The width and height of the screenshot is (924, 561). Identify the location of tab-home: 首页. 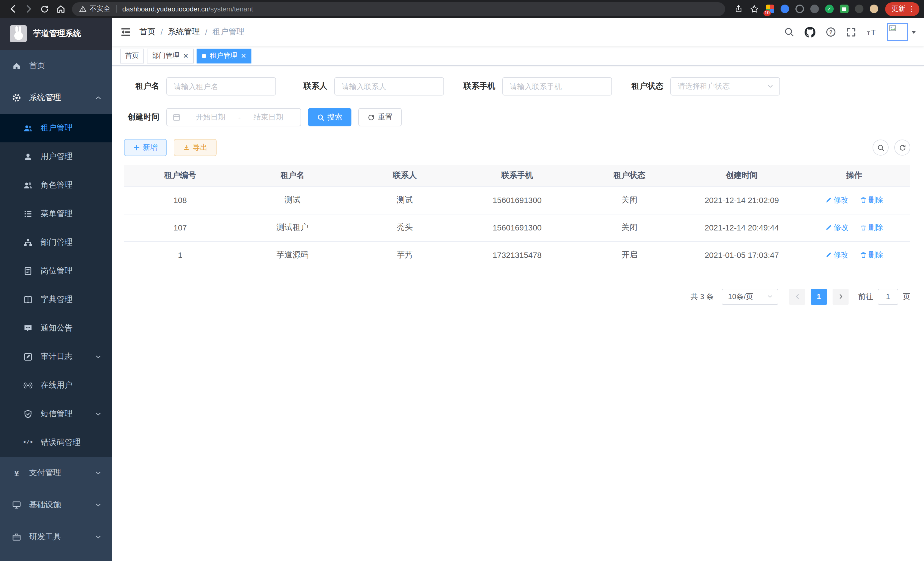
(132, 56).